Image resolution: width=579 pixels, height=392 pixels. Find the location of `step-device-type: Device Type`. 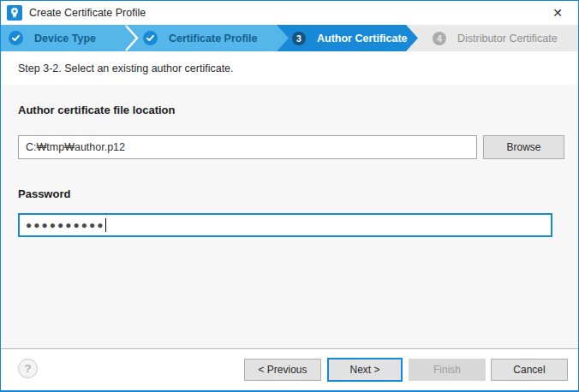

step-device-type: Device Type is located at coordinates (52, 38).